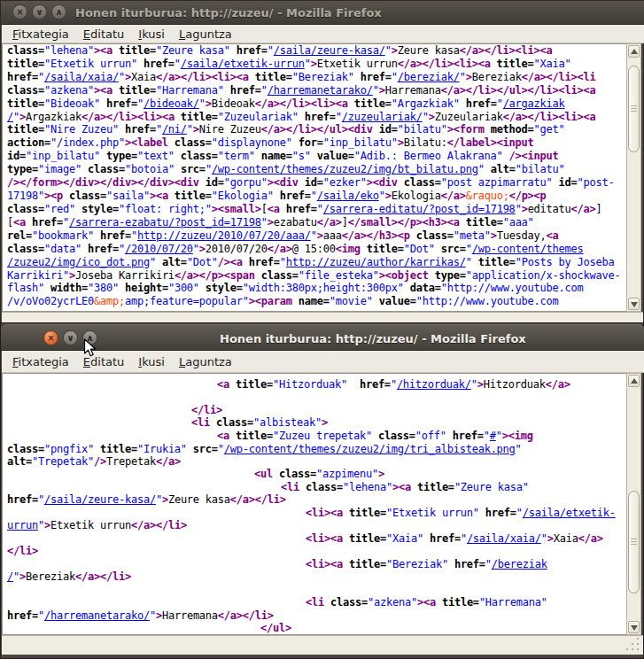 The width and height of the screenshot is (644, 659). What do you see at coordinates (492, 487) in the screenshot?
I see `attr-value-token: "Zeure kasa"` at bounding box center [492, 487].